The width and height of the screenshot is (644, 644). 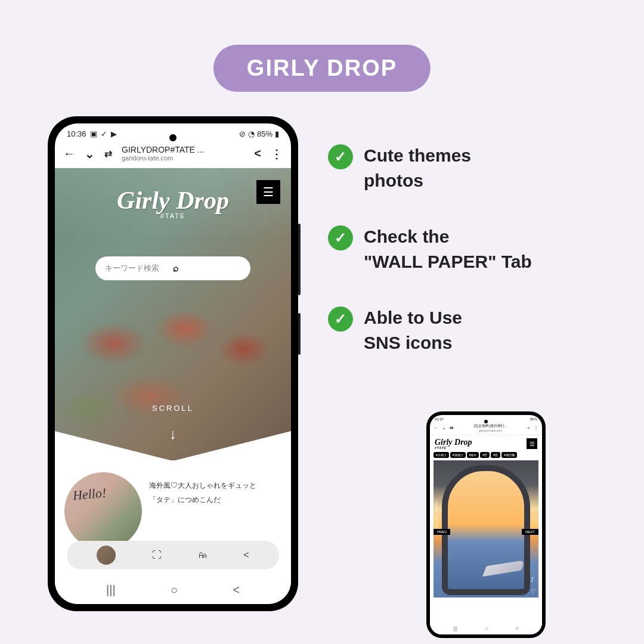 What do you see at coordinates (139, 268) in the screenshot?
I see `search-placeholder: キーワード検索` at bounding box center [139, 268].